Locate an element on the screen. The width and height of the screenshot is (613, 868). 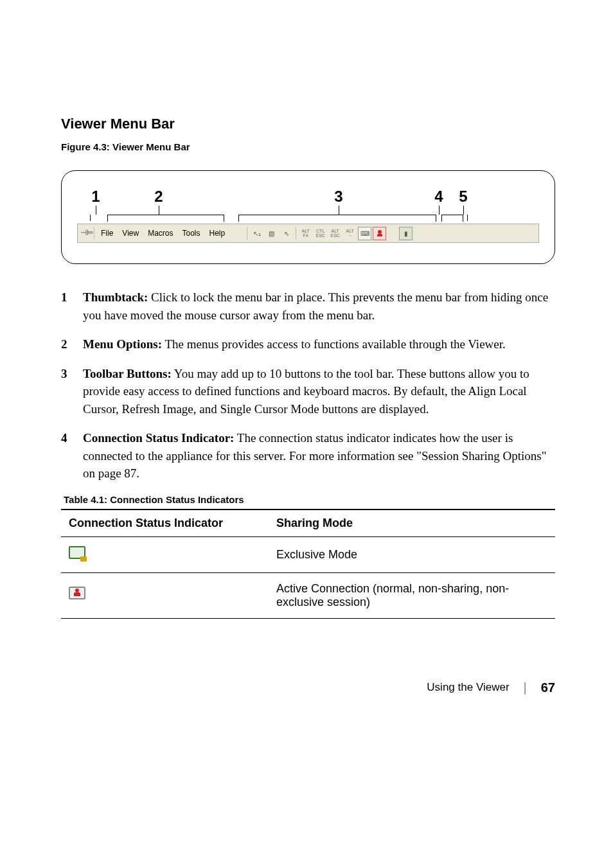
table-header: Sharing Mode is located at coordinates (412, 523).